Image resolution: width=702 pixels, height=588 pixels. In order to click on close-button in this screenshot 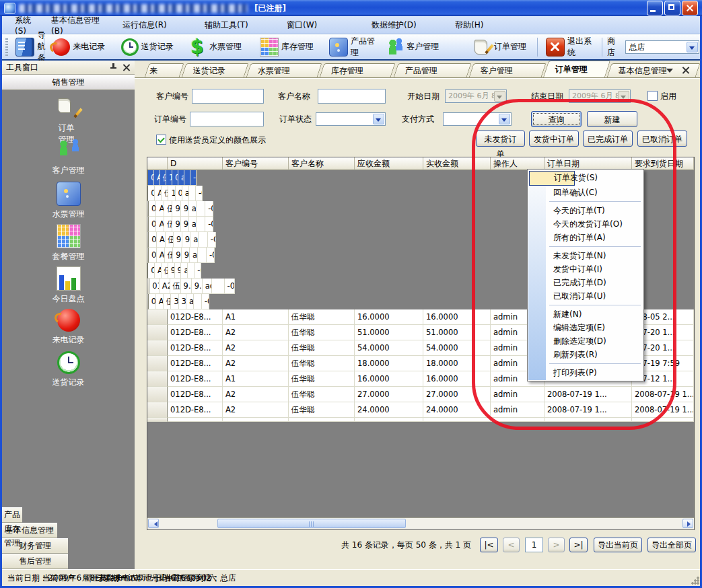, I will do `click(690, 8)`.